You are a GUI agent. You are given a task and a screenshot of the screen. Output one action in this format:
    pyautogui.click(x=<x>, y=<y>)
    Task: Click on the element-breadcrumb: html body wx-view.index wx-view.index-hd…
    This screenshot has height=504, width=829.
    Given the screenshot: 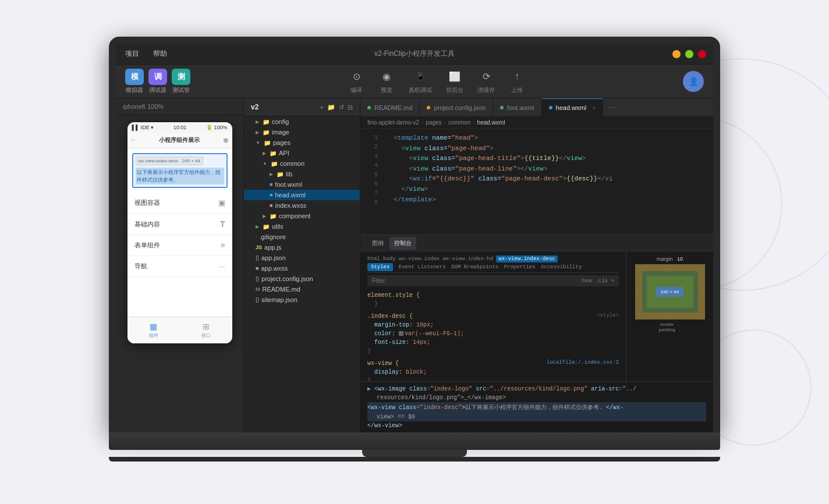 What is the action you would take?
    pyautogui.click(x=493, y=259)
    